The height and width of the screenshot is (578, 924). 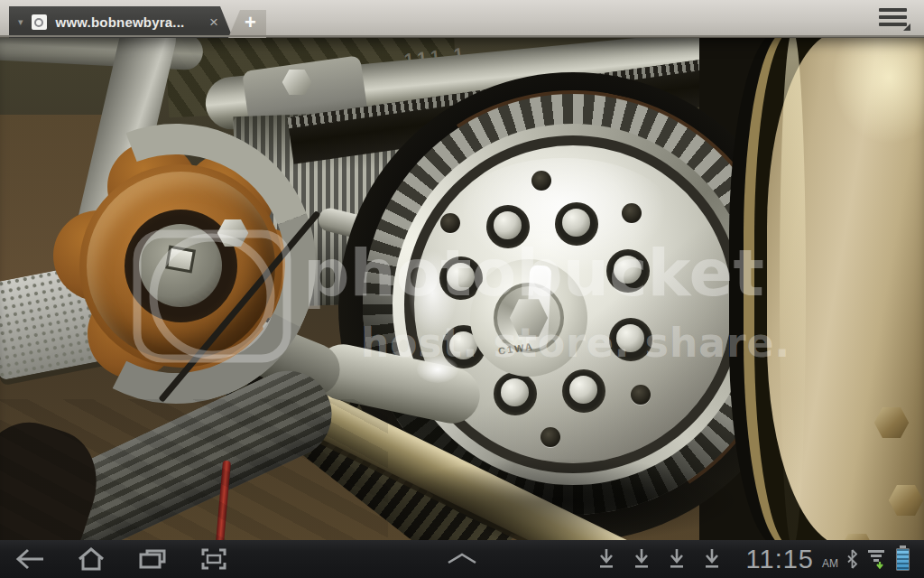 I want to click on status-cluster: 11:15 AM, so click(x=753, y=559).